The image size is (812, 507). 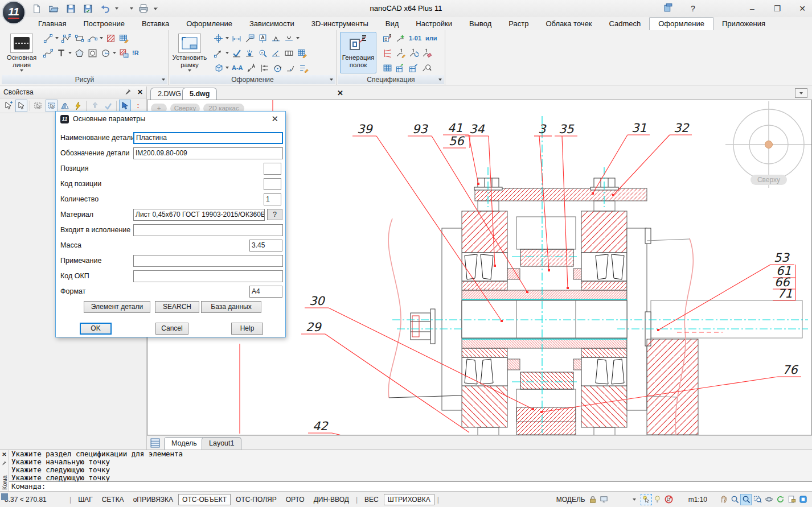 I want to click on show-lights-cursor-icon, so click(x=646, y=500).